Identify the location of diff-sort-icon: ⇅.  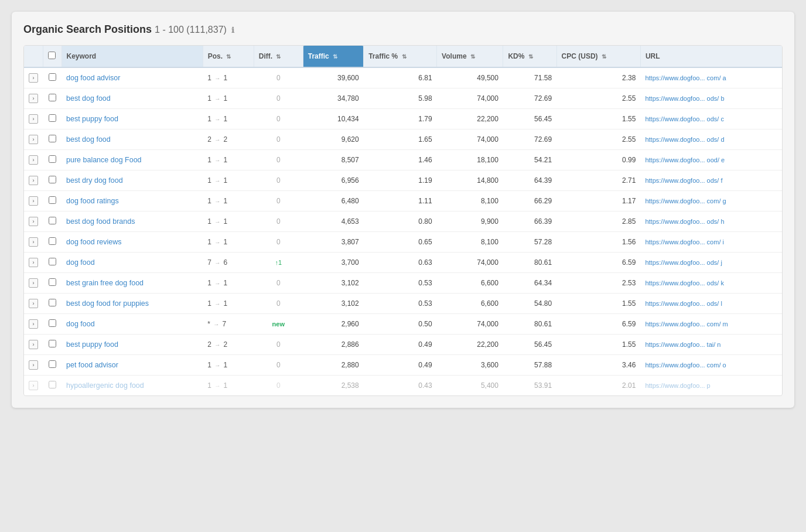
(278, 56).